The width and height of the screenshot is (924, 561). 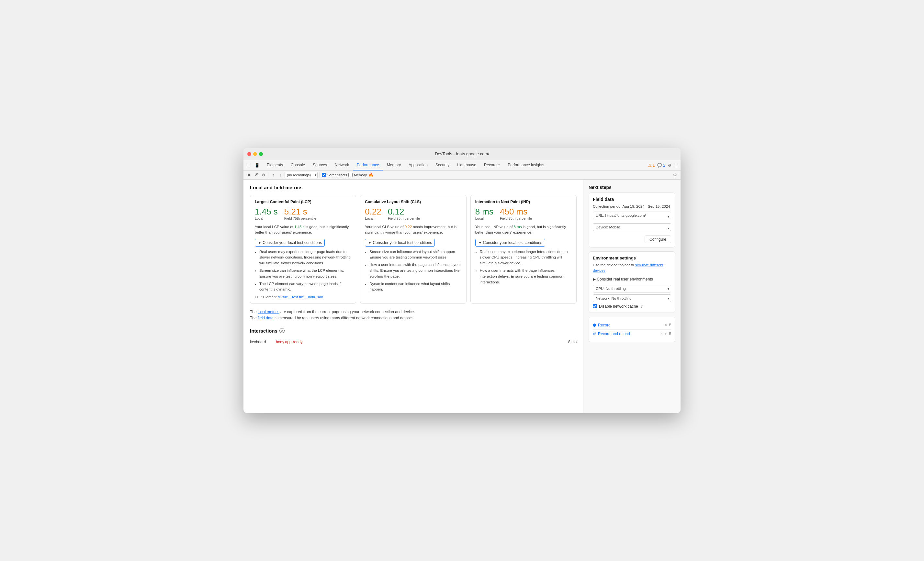 What do you see at coordinates (320, 165) in the screenshot?
I see `tab-sources: Sources` at bounding box center [320, 165].